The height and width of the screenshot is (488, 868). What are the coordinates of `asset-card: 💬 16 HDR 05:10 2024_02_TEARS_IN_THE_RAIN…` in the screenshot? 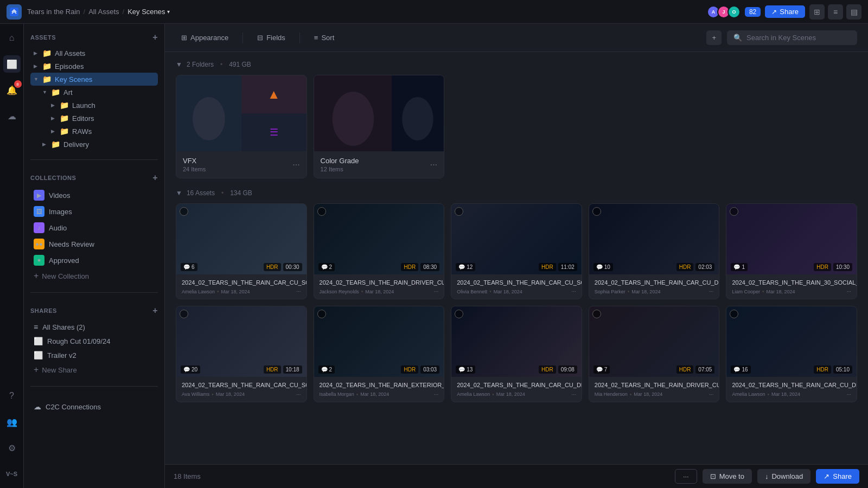 It's located at (792, 354).